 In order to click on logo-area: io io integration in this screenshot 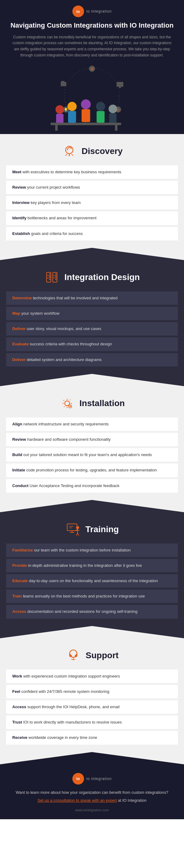, I will do `click(92, 11)`.